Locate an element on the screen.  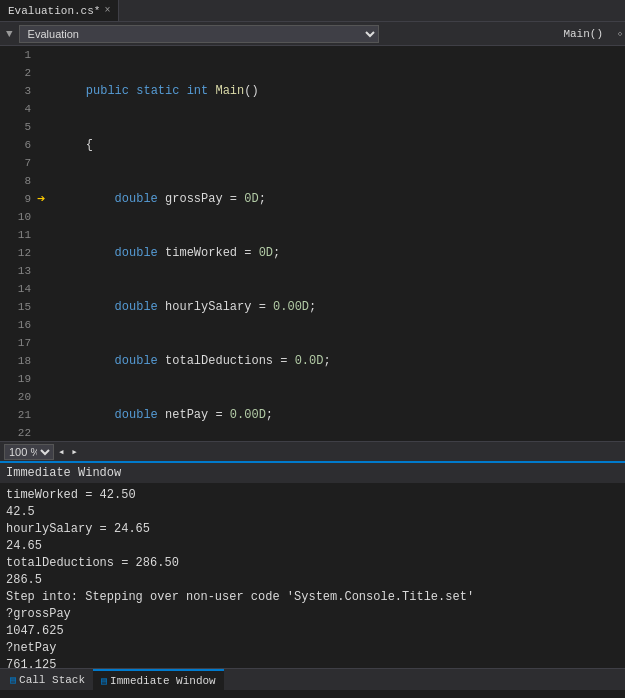
call-stack-tab: ▤ Call Stack is located at coordinates (48, 680).